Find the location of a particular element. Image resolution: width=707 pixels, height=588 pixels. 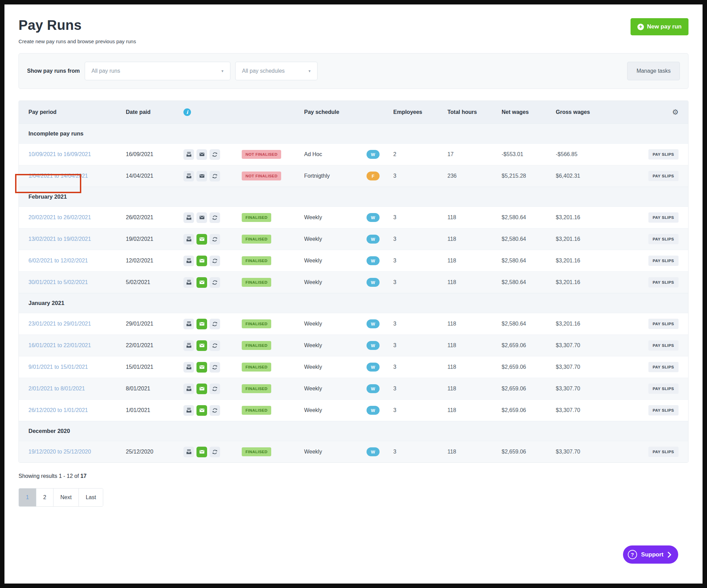

pay-period-link: 30/01/2021 to 5/02/2021 is located at coordinates (58, 282).